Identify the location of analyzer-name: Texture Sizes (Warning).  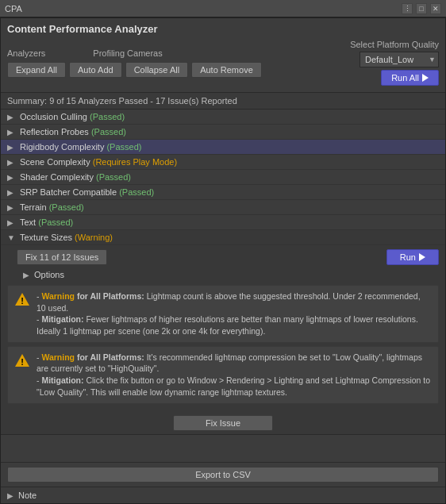
(67, 237).